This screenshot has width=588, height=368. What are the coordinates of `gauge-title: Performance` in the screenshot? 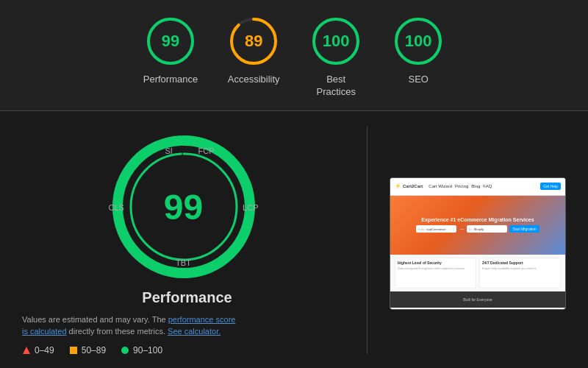 It's located at (187, 297).